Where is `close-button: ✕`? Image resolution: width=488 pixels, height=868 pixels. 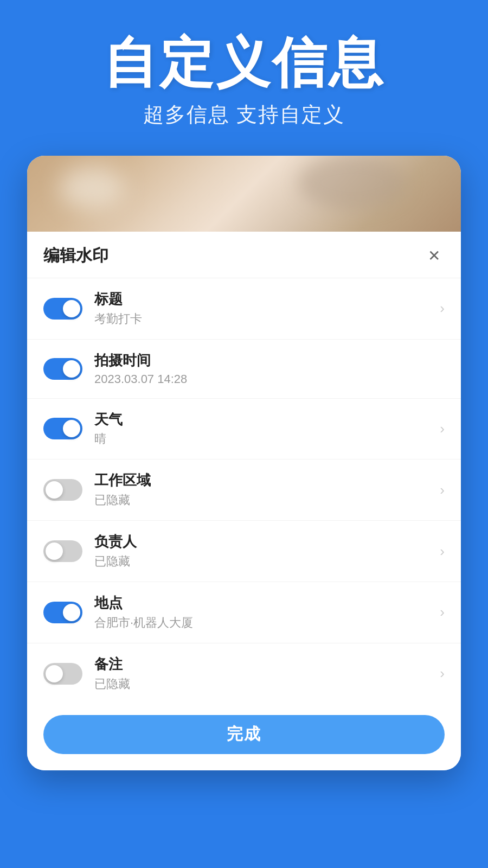 close-button: ✕ is located at coordinates (434, 256).